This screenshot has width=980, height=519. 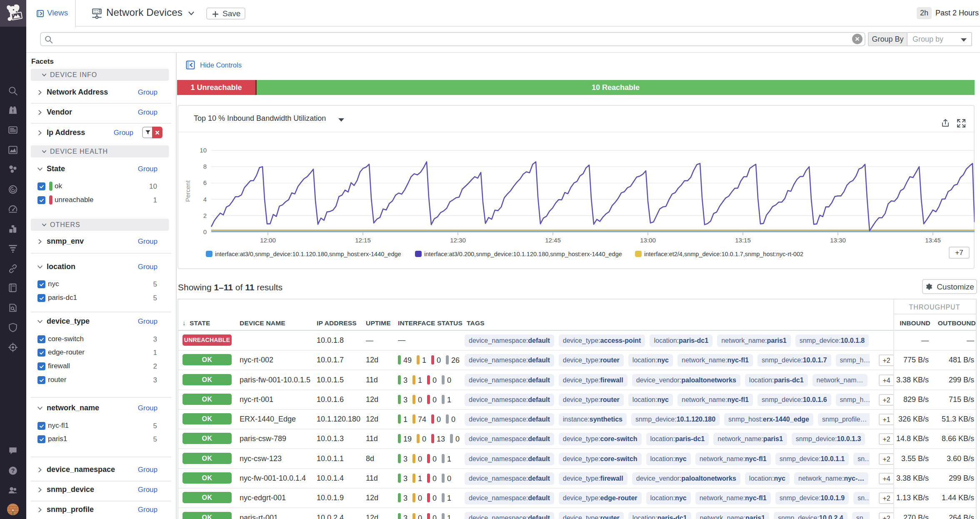 I want to click on svg-text: 10, so click(x=203, y=150).